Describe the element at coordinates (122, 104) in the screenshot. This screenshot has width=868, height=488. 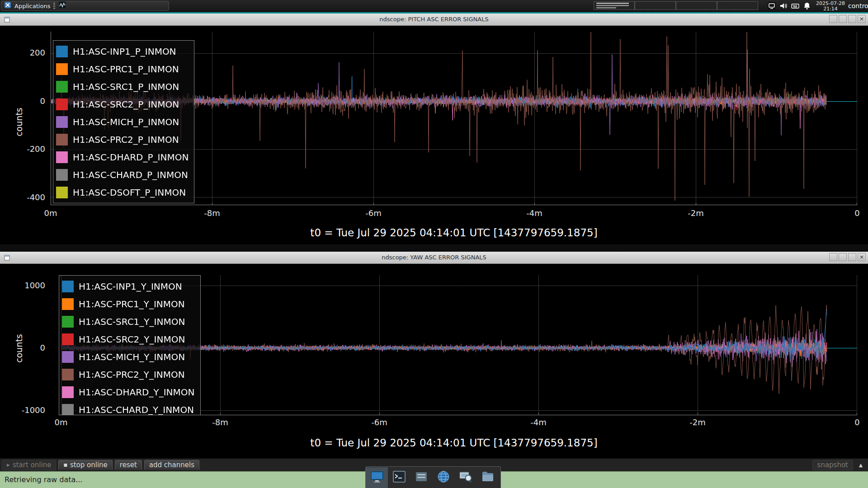
I see `legend-item: H1:ASC-SRC2_P_INMON` at that location.